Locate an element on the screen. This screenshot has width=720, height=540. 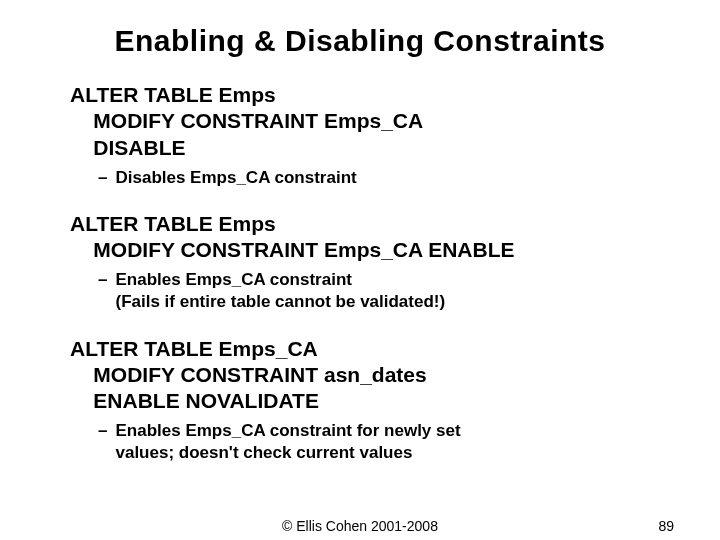
note-row: – Enables Emps_CA constraint for newly s… is located at coordinates (384, 442).